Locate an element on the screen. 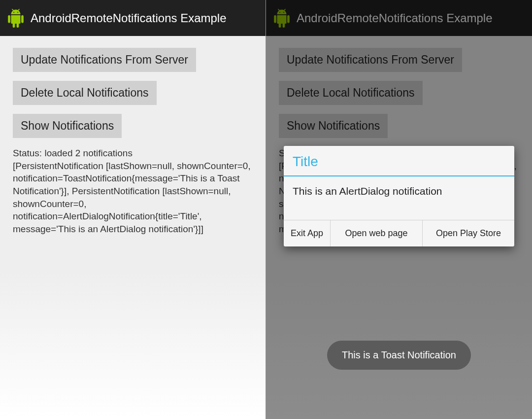 Image resolution: width=532 pixels, height=419 pixels. status-text: Status: loaded 2 notifications [Persiste… is located at coordinates (133, 191).